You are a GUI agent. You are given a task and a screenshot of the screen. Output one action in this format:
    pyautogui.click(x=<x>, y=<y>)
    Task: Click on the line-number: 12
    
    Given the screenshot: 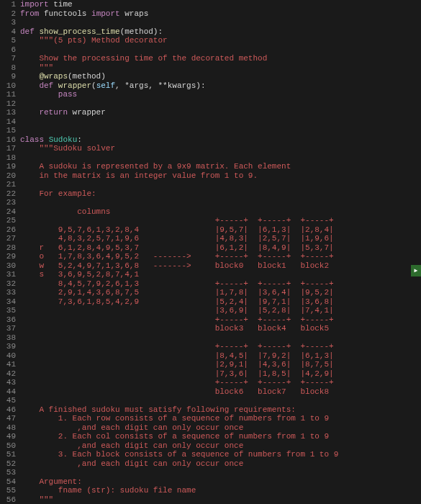 What is the action you would take?
    pyautogui.click(x=8, y=104)
    